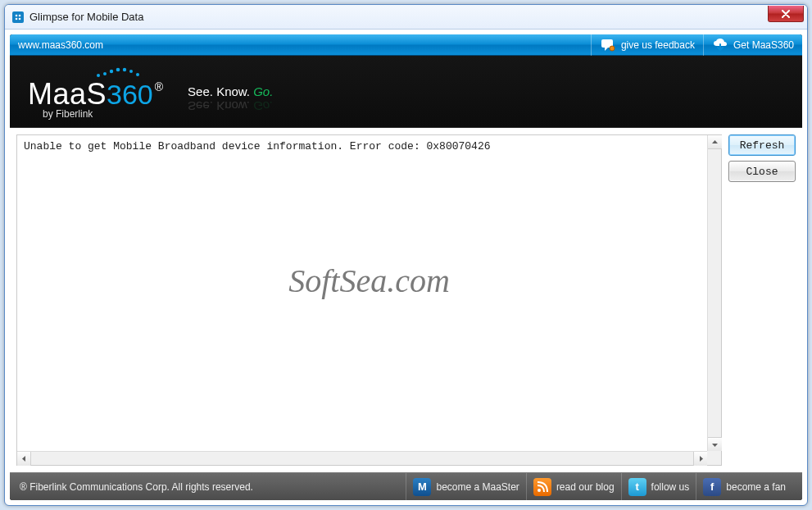  I want to click on window-close-button, so click(786, 14).